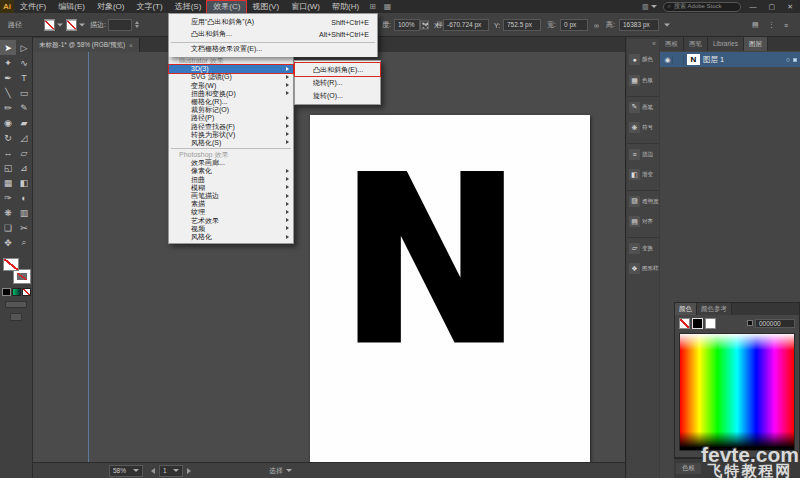 The height and width of the screenshot is (478, 800). What do you see at coordinates (684, 324) in the screenshot?
I see `none-swatch` at bounding box center [684, 324].